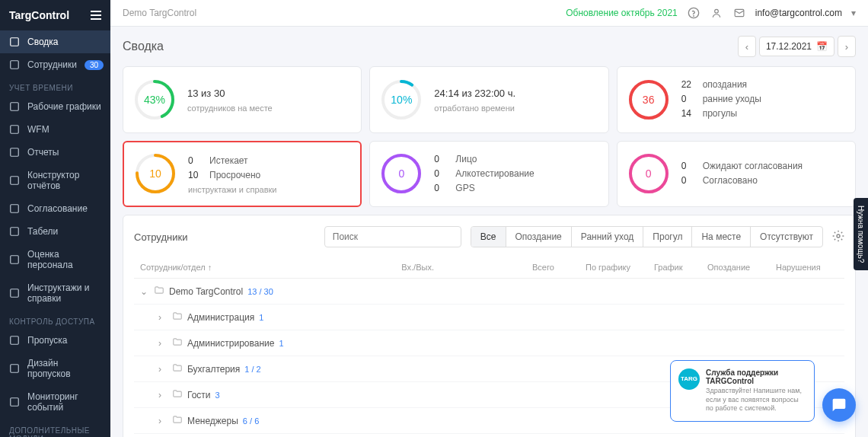 Image resolution: width=868 pixels, height=437 pixels. What do you see at coordinates (722, 237) in the screenshot?
I see `filter-tab-На месте: На месте` at bounding box center [722, 237].